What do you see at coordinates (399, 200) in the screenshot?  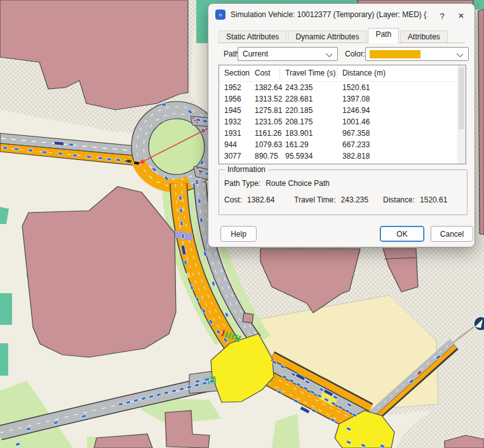 I see `distance-label: Distance:` at bounding box center [399, 200].